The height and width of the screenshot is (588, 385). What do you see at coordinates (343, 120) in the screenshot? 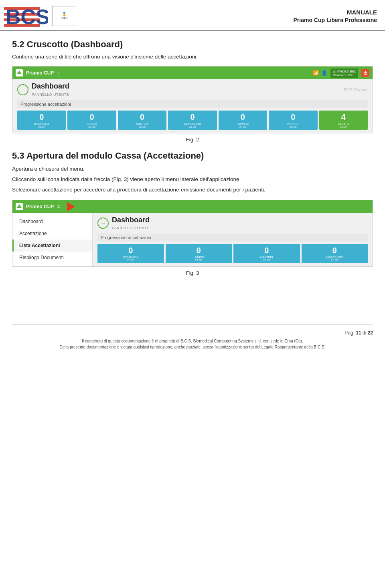
I see `day-tile: 4 SABATO 26.09` at bounding box center [343, 120].